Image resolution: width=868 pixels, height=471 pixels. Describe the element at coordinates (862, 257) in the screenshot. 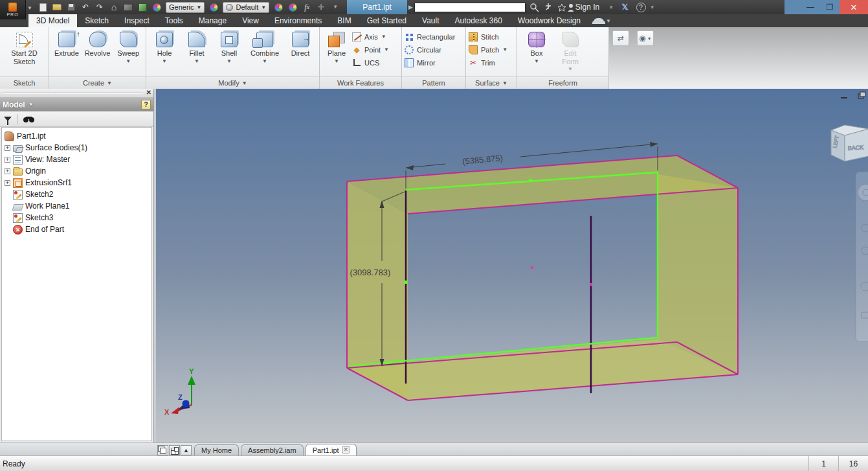

I see `navigation-bar` at that location.